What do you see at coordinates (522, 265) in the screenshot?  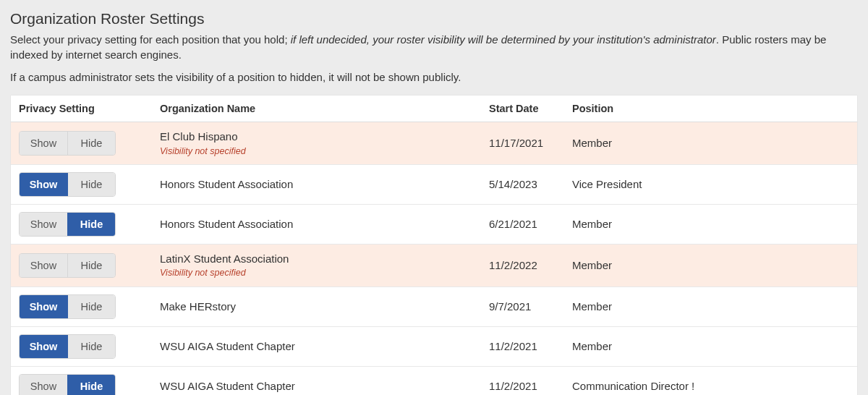 I see `start-date-cell: 11/2/2022` at bounding box center [522, 265].